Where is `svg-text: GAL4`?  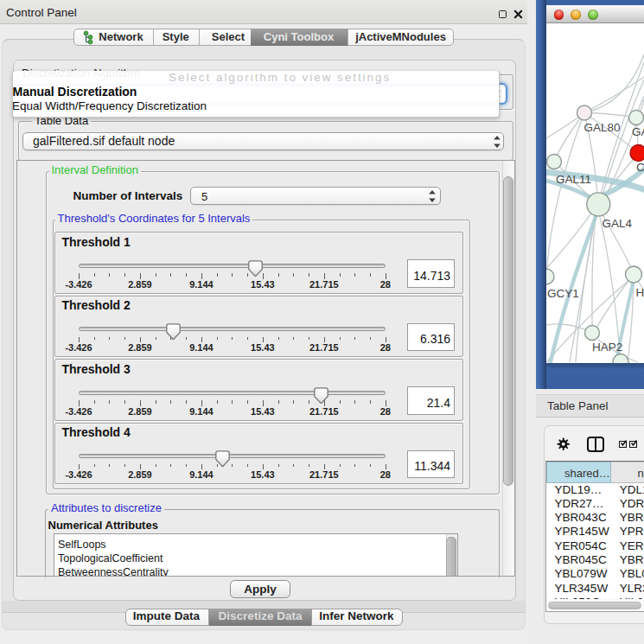
svg-text: GAL4 is located at coordinates (617, 223).